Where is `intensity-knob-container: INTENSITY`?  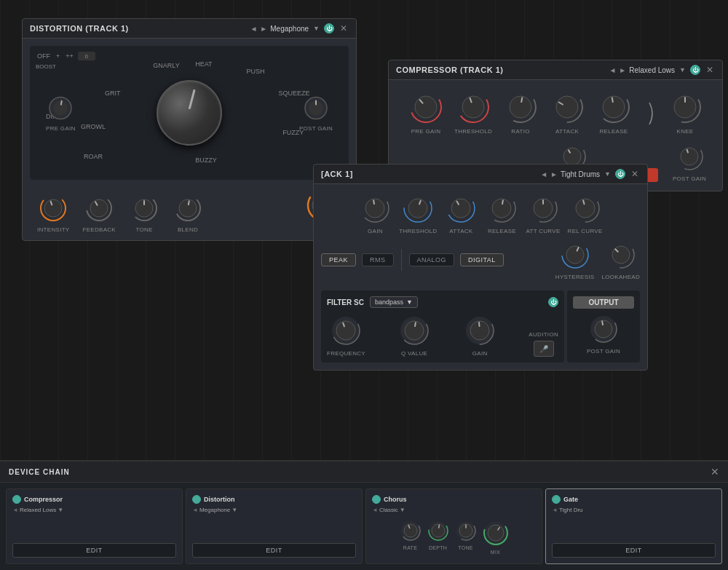
intensity-knob-container: INTENSITY is located at coordinates (53, 213).